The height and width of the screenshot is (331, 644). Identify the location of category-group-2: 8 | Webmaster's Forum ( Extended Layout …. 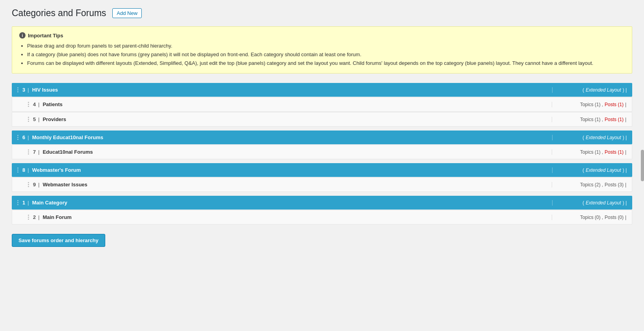
(322, 178).